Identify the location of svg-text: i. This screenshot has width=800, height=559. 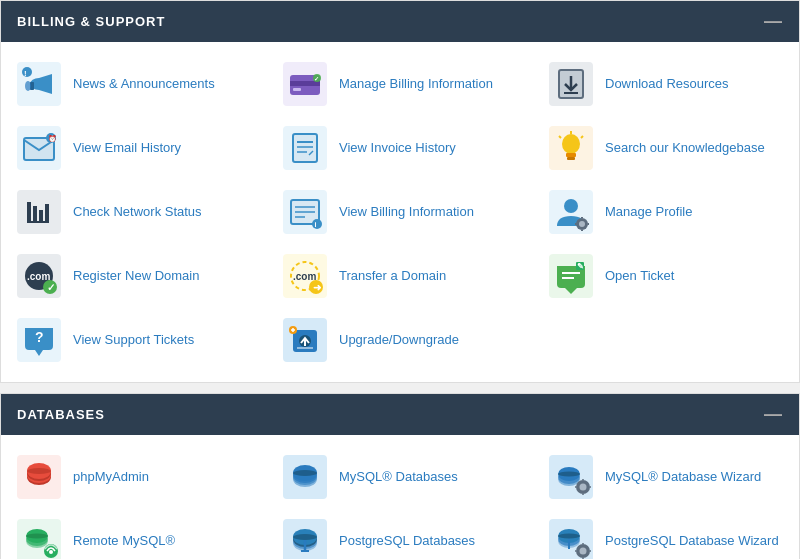
(316, 224).